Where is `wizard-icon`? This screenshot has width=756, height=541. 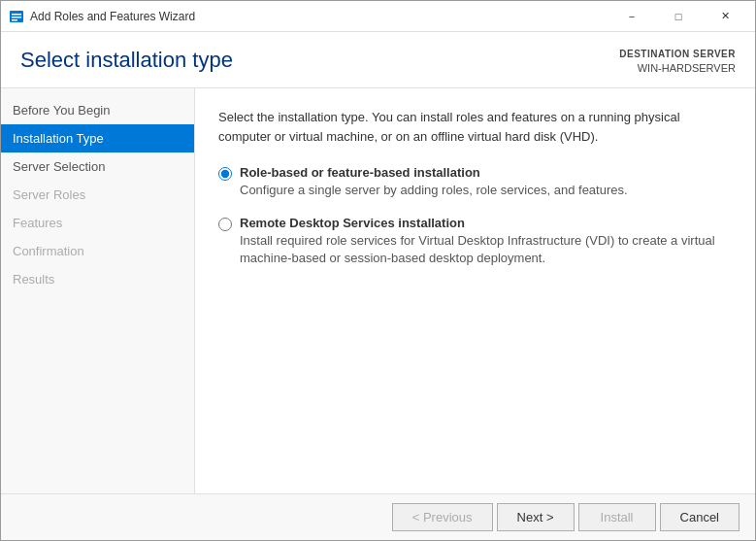 wizard-icon is located at coordinates (16, 17).